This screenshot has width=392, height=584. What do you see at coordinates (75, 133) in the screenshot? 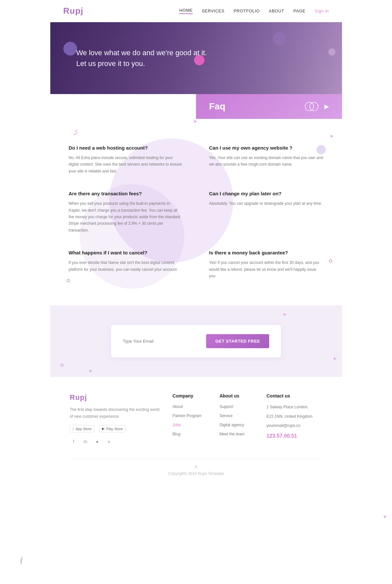
I see `deco-curve-1: ⥄` at bounding box center [75, 133].